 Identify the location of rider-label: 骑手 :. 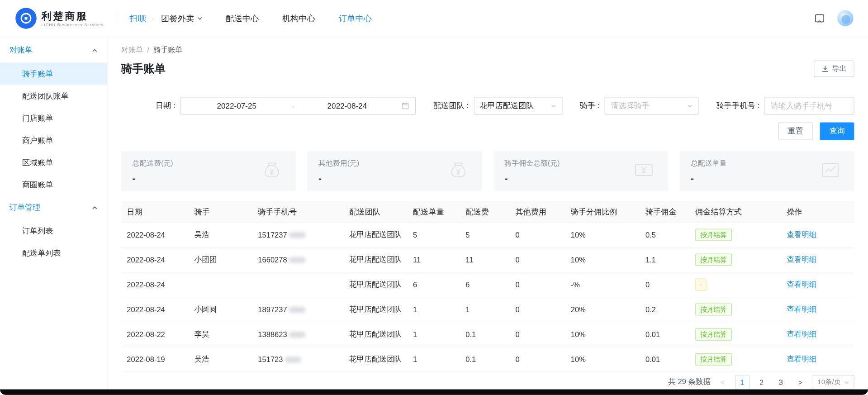
(590, 106).